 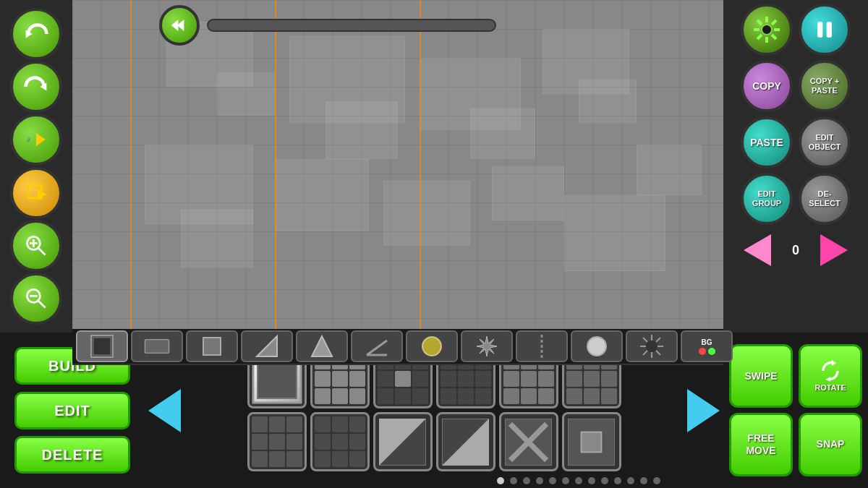 What do you see at coordinates (212, 346) in the screenshot?
I see `tab-blocks3` at bounding box center [212, 346].